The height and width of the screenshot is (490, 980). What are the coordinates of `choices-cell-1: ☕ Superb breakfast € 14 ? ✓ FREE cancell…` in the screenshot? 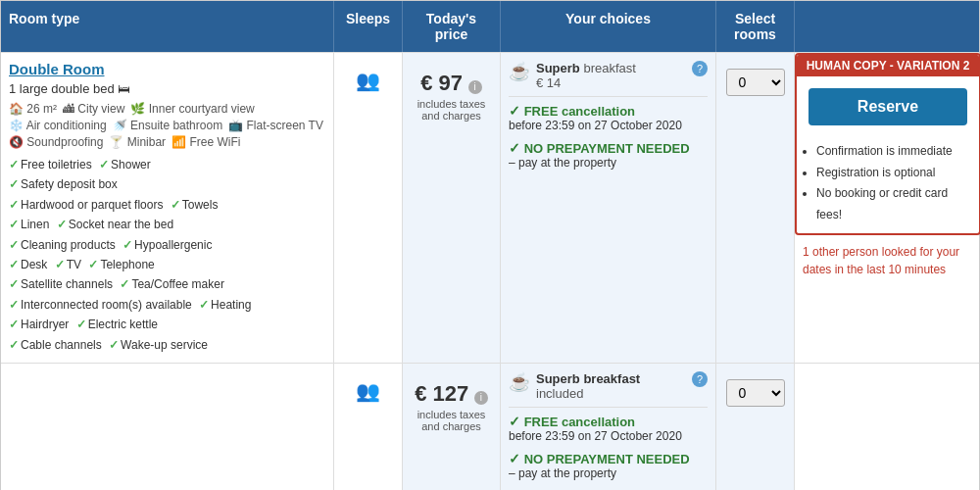 It's located at (609, 208).